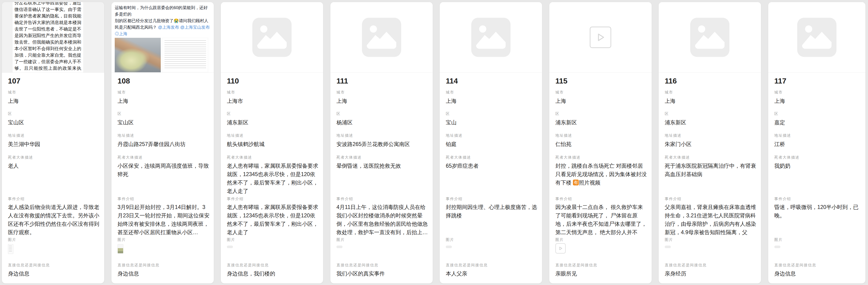  What do you see at coordinates (710, 143) in the screenshot?
I see `case-card-116: 116 城市 上海 区 浦东新区 地址描述 朱家门小区 死者大体描述 死于浦东医…` at bounding box center [710, 143].